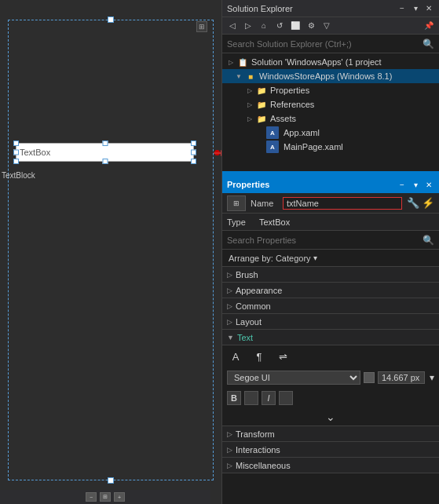  What do you see at coordinates (316, 257) in the screenshot?
I see `arrange-dropdown-arrow: ▾` at bounding box center [316, 257].